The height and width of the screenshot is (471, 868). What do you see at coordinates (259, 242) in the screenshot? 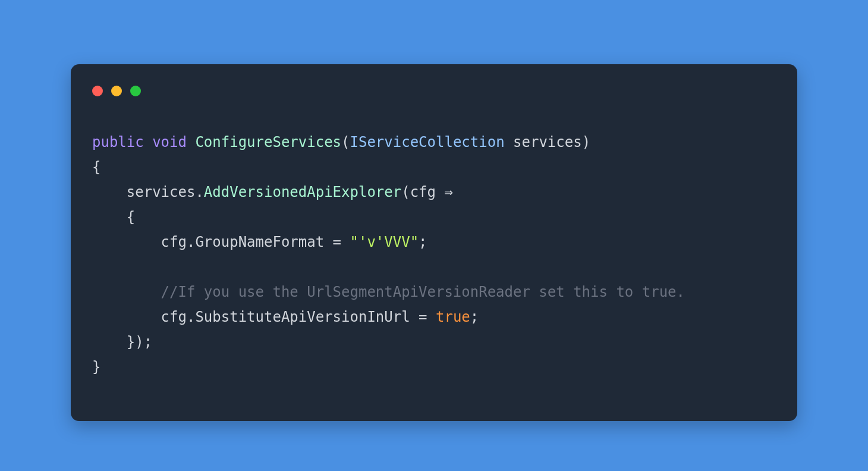
I see `prop-groupnameformat: GroupNameFormat` at bounding box center [259, 242].